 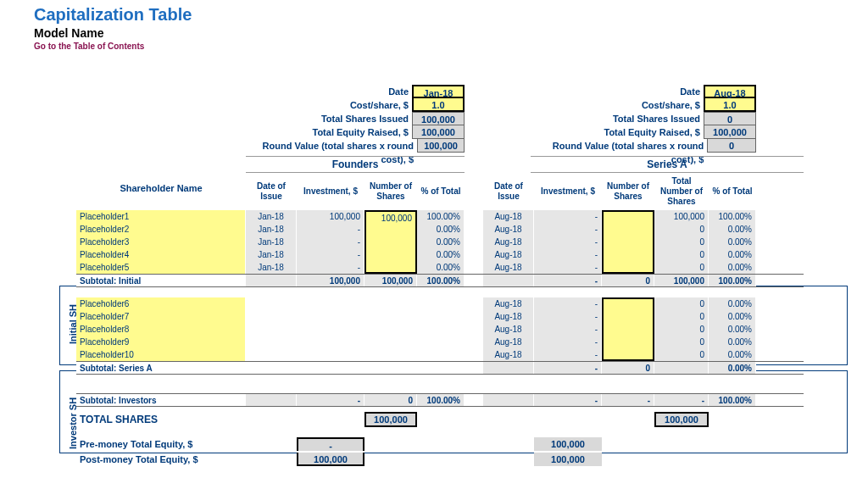 What do you see at coordinates (161, 444) in the screenshot?
I see `pre-money-label: Pre-money Total Equity, $` at bounding box center [161, 444].